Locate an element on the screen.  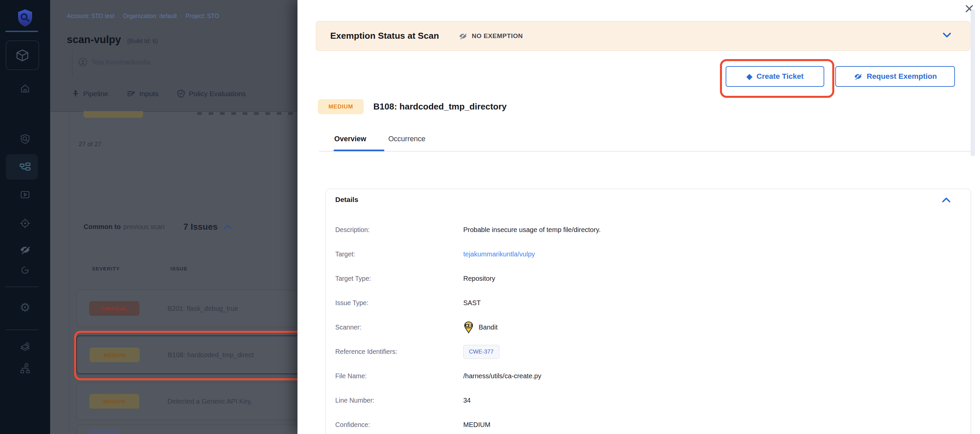
detail-value: /harness/utils/ca-create.py is located at coordinates (502, 376).